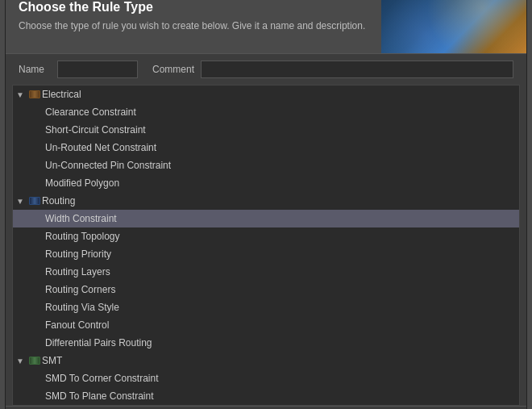 The width and height of the screenshot is (532, 409). I want to click on category-electrical: ▼ Electrical, so click(266, 94).